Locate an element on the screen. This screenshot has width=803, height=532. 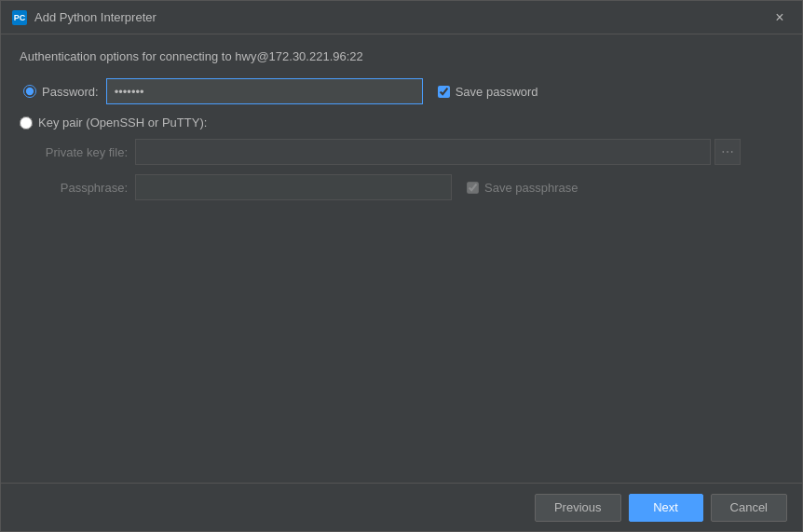
password-input is located at coordinates (265, 91).